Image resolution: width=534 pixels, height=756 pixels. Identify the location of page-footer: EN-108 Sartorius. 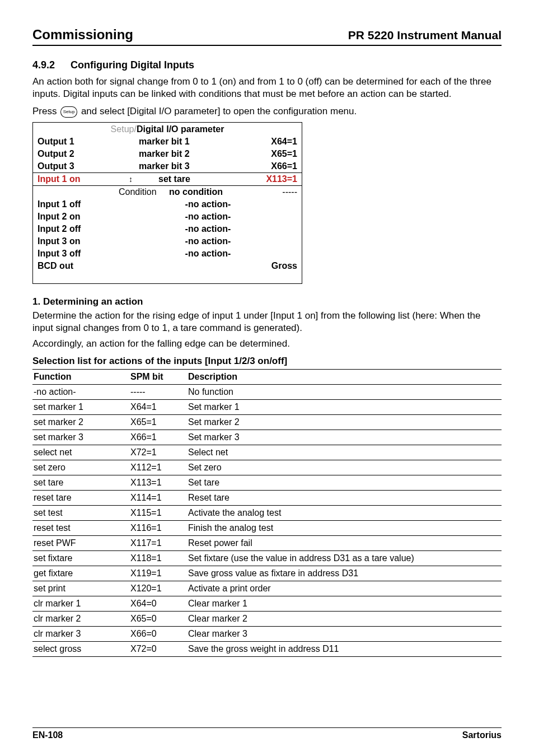
(267, 734).